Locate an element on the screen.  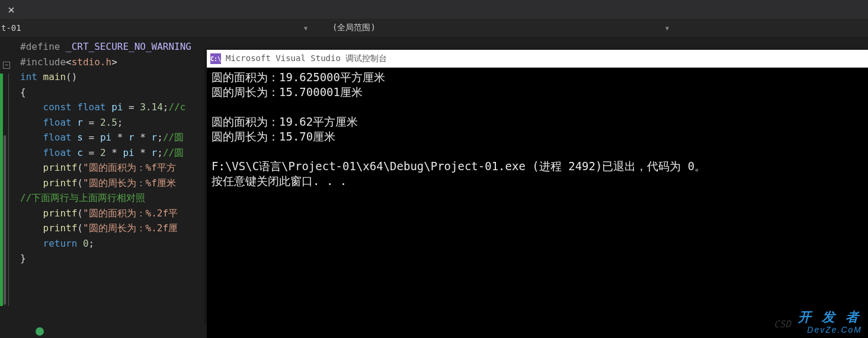
fold-toggle-icon: − is located at coordinates (7, 65).